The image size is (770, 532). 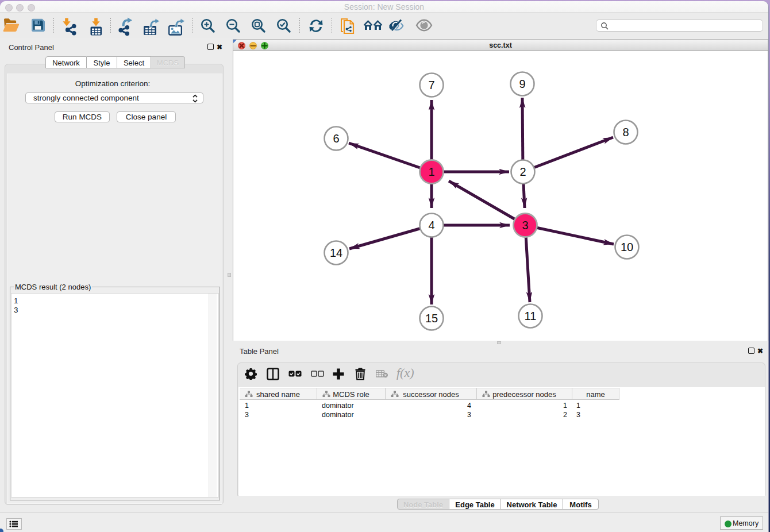 I want to click on svg-text: 1, so click(x=431, y=172).